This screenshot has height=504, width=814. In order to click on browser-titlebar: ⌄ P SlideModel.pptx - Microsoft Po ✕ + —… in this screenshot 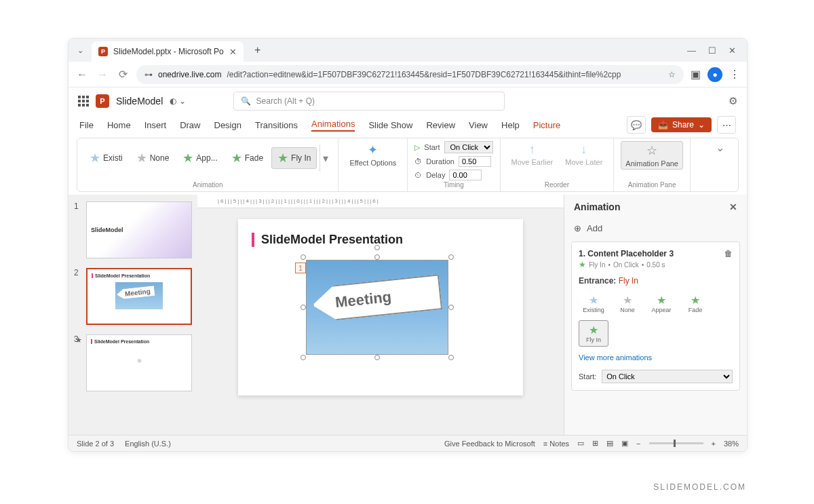, I will do `click(408, 50)`.